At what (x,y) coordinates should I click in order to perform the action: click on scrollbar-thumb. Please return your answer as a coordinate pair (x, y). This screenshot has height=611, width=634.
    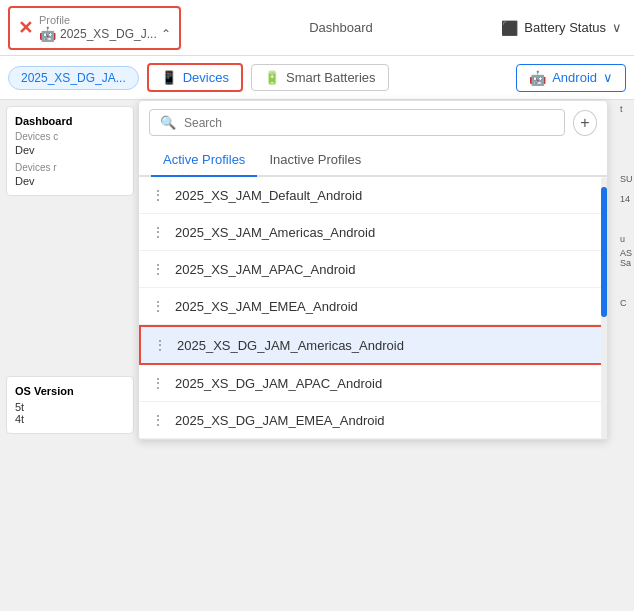
    Looking at the image, I should click on (604, 252).